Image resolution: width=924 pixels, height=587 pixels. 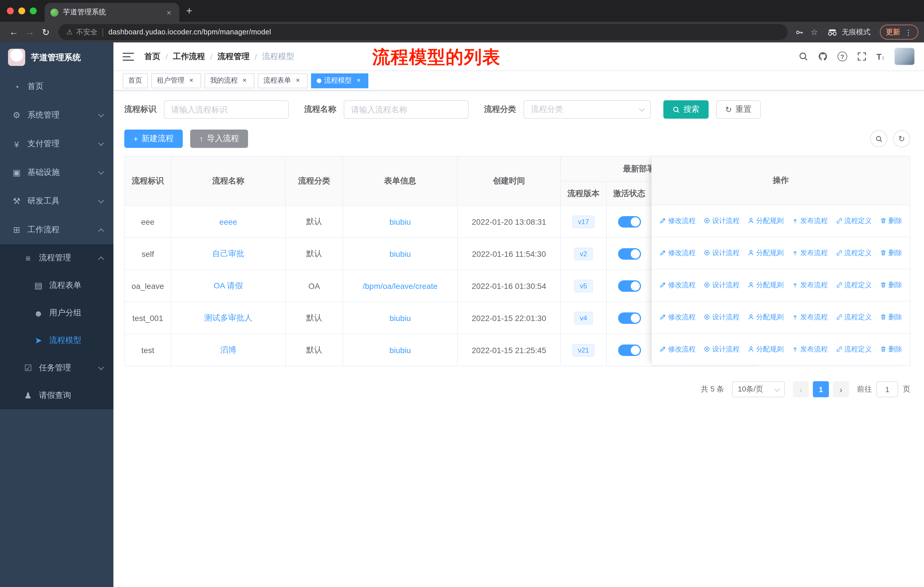 What do you see at coordinates (33, 11) in the screenshot?
I see `window-zoom-button` at bounding box center [33, 11].